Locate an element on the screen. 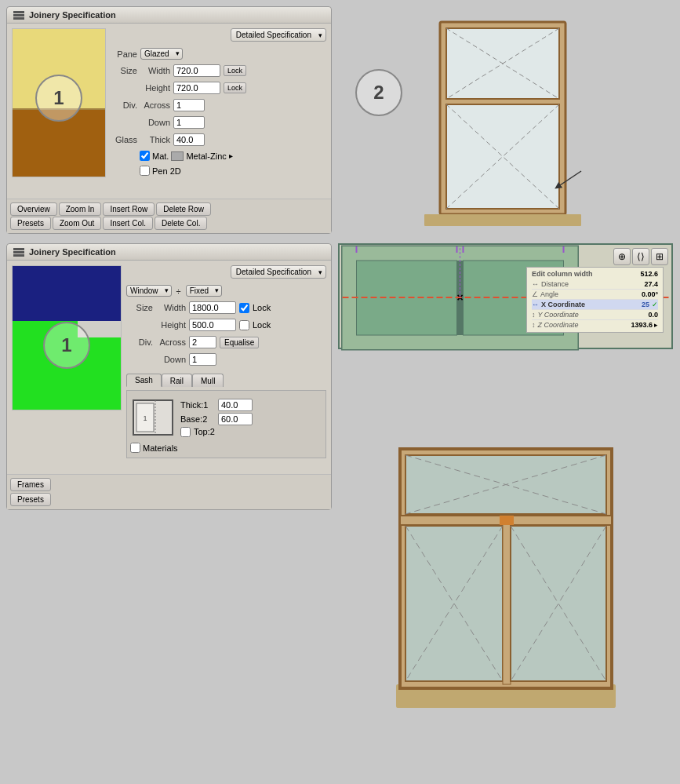 The height and width of the screenshot is (784, 680). zcoord-row: ↕ Z Coordinate 1393.6 ▸ is located at coordinates (595, 325).